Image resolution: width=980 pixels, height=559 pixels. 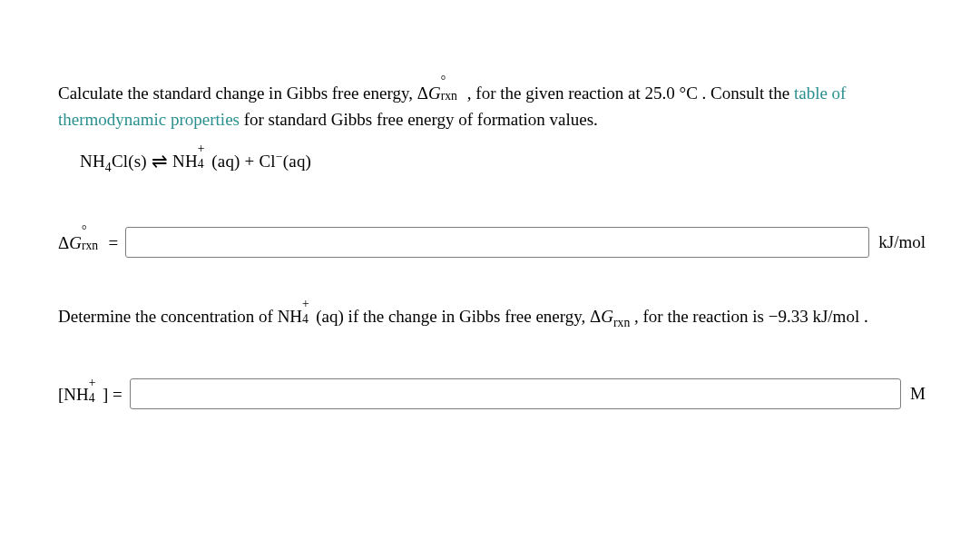 What do you see at coordinates (902, 242) in the screenshot?
I see `answer1-unit: kJ/mol` at bounding box center [902, 242].